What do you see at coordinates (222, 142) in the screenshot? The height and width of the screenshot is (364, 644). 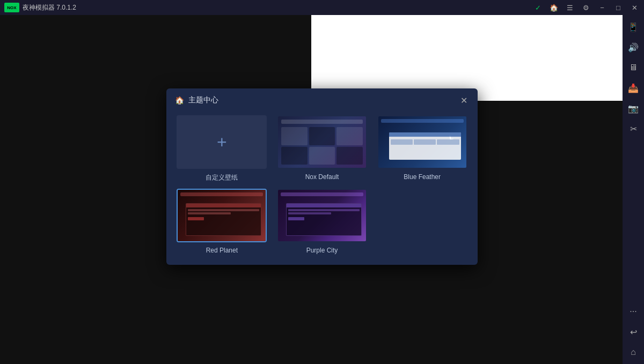 I see `plus-icon: +` at bounding box center [222, 142].